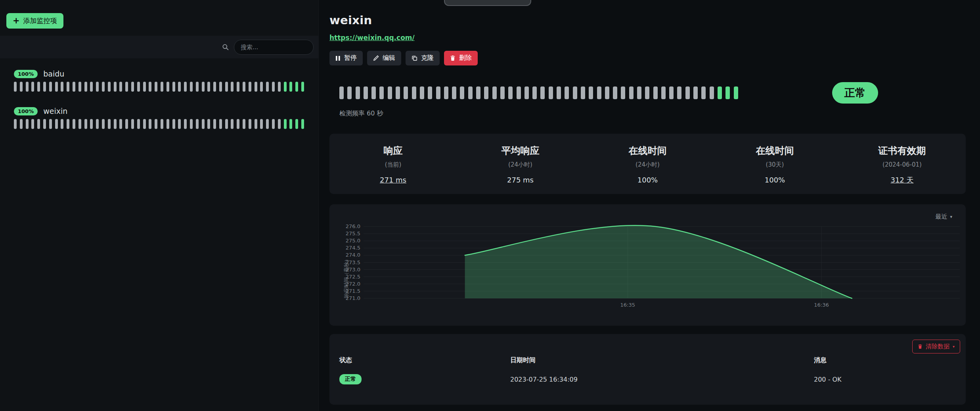 The height and width of the screenshot is (411, 980). I want to click on search-icon, so click(226, 47).